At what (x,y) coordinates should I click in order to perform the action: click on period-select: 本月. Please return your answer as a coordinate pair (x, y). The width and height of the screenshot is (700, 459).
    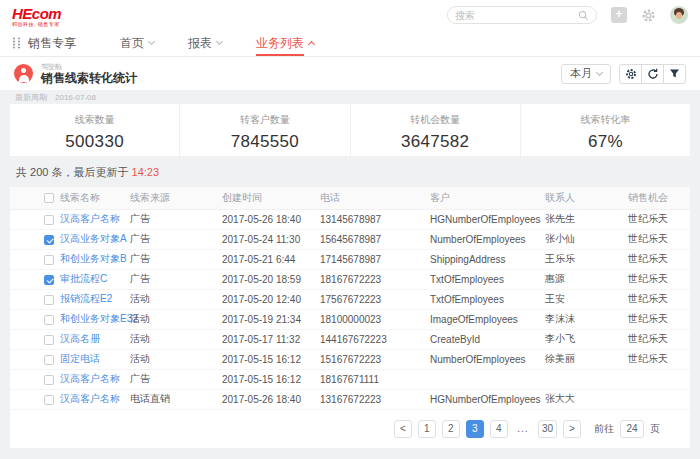
    Looking at the image, I should click on (586, 74).